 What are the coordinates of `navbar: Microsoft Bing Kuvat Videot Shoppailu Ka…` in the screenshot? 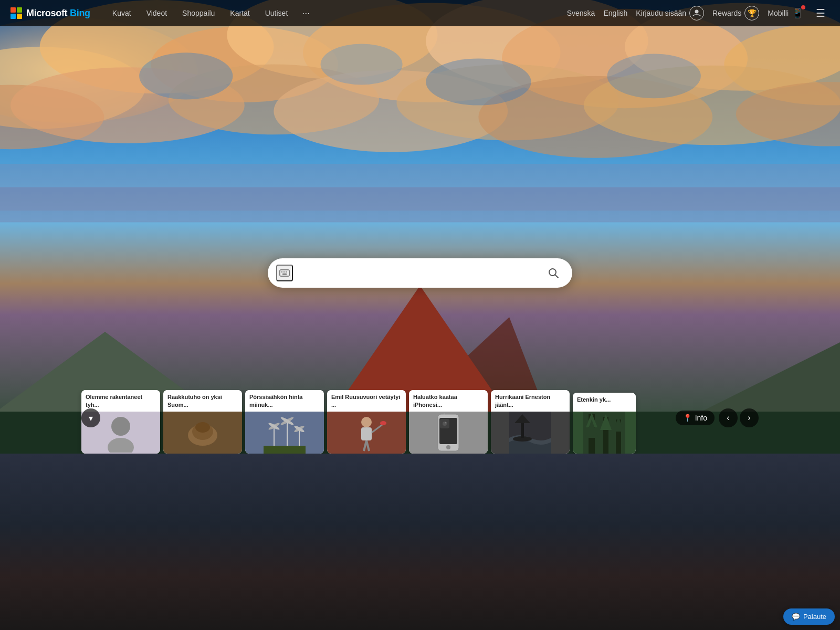 It's located at (420, 13).